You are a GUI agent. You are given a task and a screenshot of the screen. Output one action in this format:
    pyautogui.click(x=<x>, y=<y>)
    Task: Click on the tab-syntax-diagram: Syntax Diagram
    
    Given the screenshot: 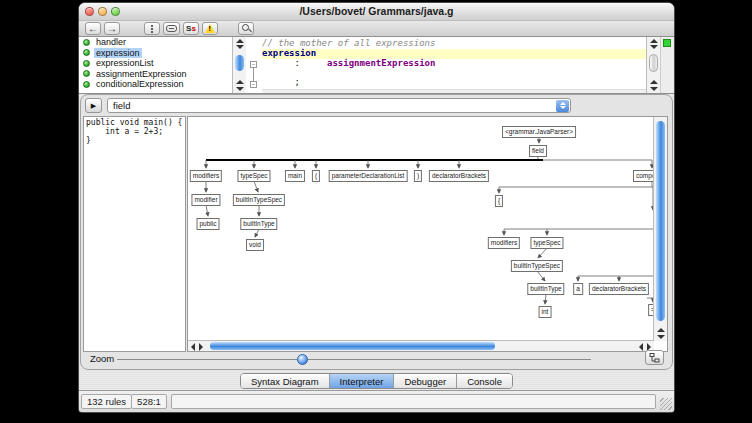 What is the action you would take?
    pyautogui.click(x=286, y=381)
    